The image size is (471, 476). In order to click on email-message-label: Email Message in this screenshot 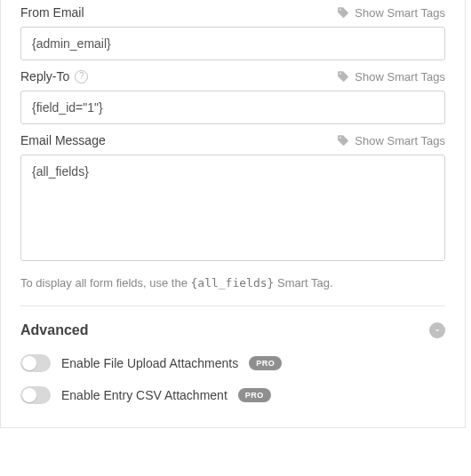, I will do `click(63, 140)`.